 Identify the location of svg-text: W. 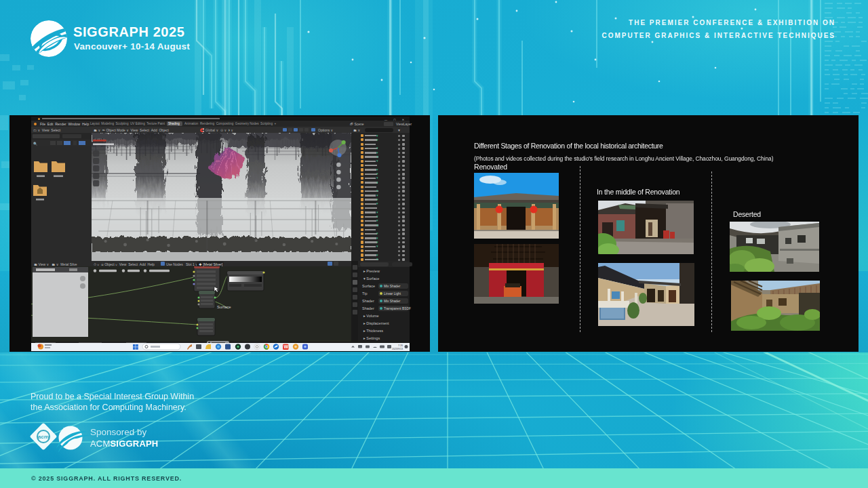
(286, 347).